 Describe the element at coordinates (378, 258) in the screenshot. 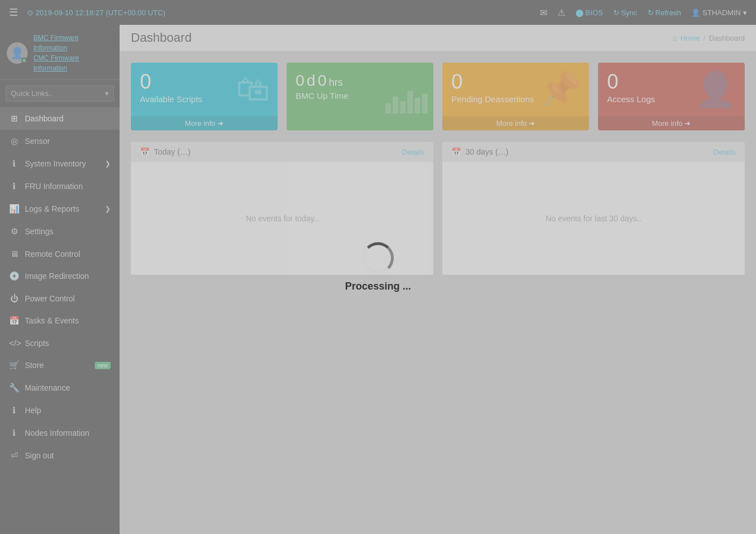

I see `loading-spinner` at that location.